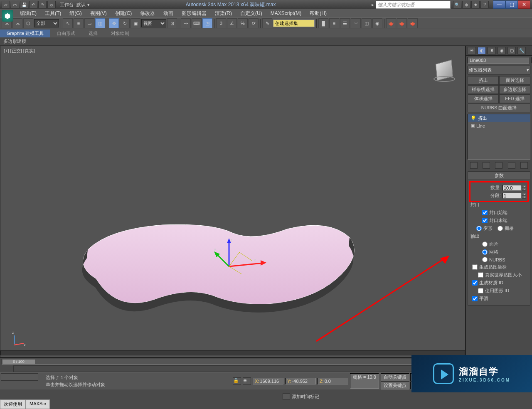 The image size is (532, 409). I want to click on graphite-tab-paint: 对象绘制, so click(120, 33).